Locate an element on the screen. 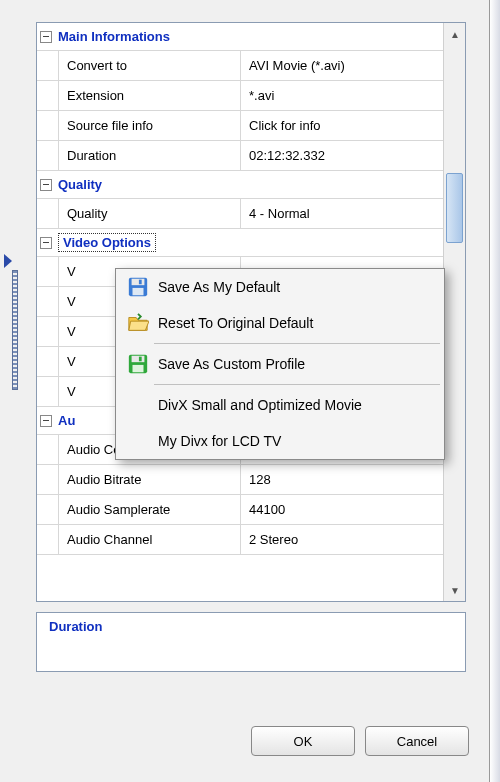 The width and height of the screenshot is (500, 782). floppy-disk-blue-icon is located at coordinates (138, 287).